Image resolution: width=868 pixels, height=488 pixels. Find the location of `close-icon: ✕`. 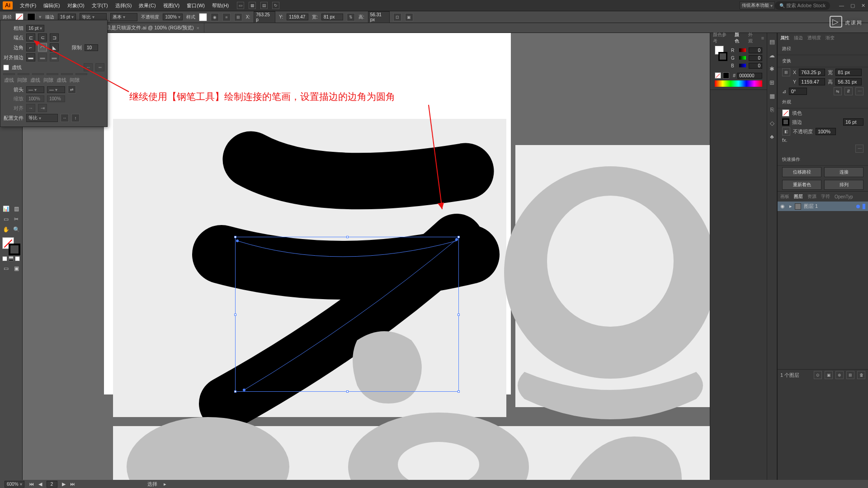

close-icon: ✕ is located at coordinates (863, 5).